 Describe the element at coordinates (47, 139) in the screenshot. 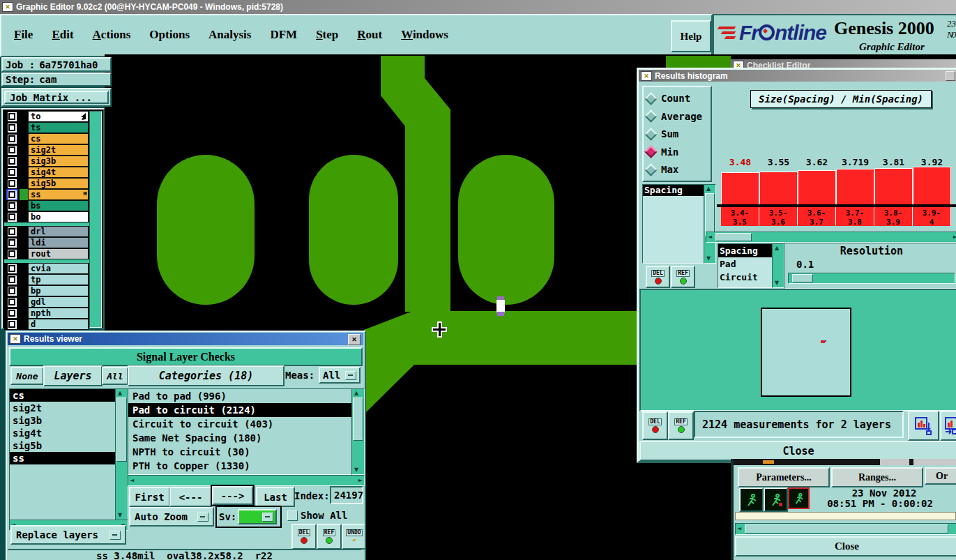

I see `layer-row-cs: cs` at that location.